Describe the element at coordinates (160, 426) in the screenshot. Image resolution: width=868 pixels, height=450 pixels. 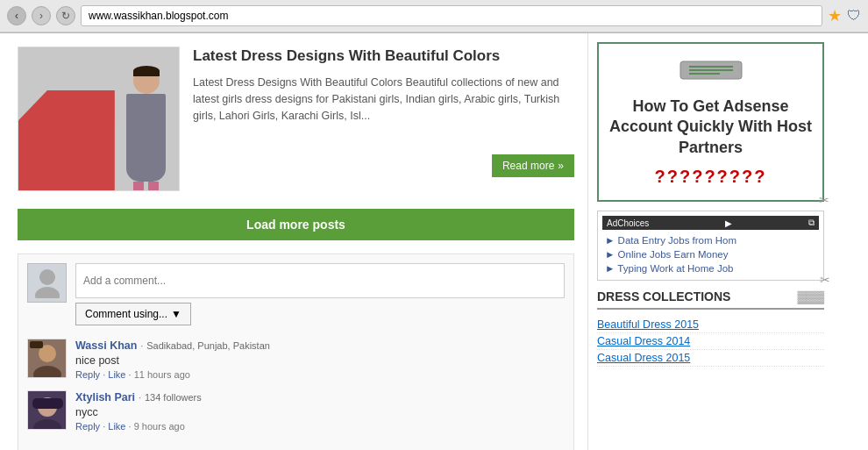
I see `comment-time-2: 9 hours ago` at that location.